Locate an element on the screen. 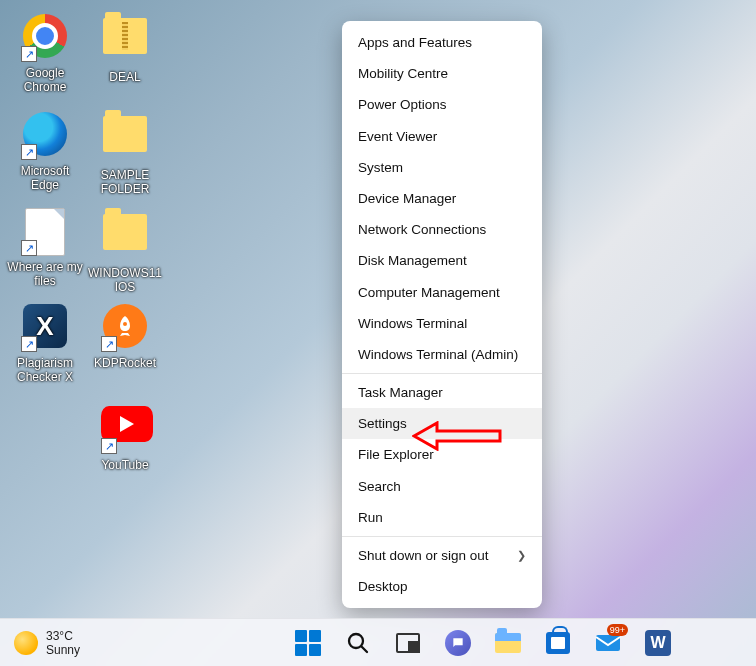 This screenshot has height=666, width=756. icon-label: Google Chrome is located at coordinates (46, 80).